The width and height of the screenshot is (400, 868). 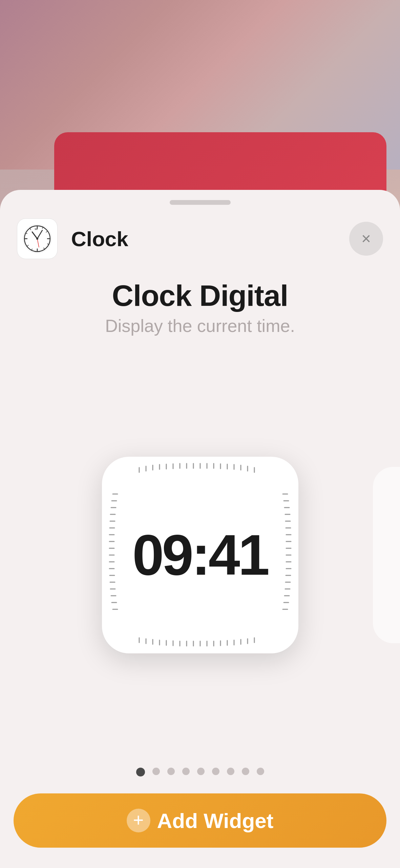 I want to click on widget-preview: 09:41, so click(x=200, y=555).